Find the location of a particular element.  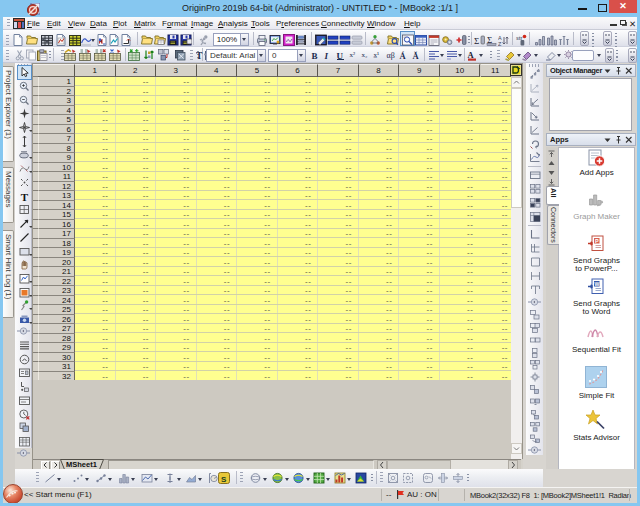

svg-text: str is located at coordinates (519, 38).